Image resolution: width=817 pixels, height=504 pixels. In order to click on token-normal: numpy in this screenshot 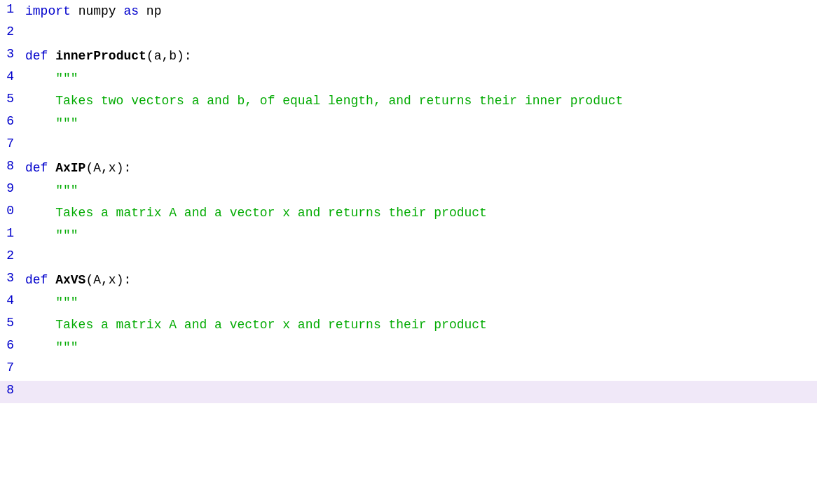, I will do `click(101, 11)`.